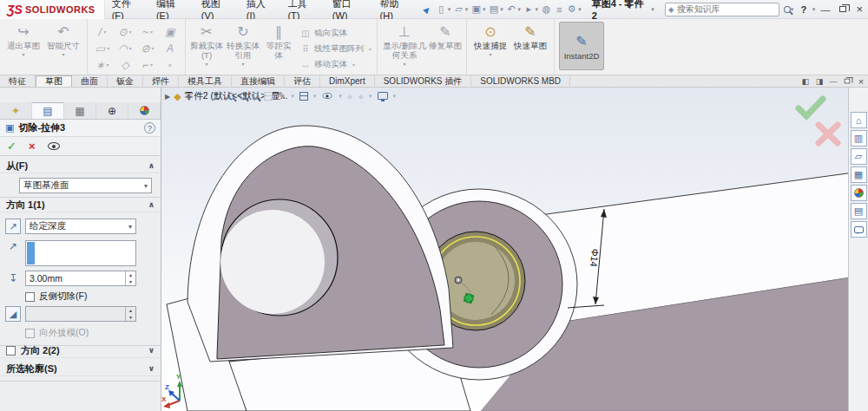 The image size is (868, 411). I want to click on exit-sketch-button: ↪ 退出草图 ▾, so click(23, 40).